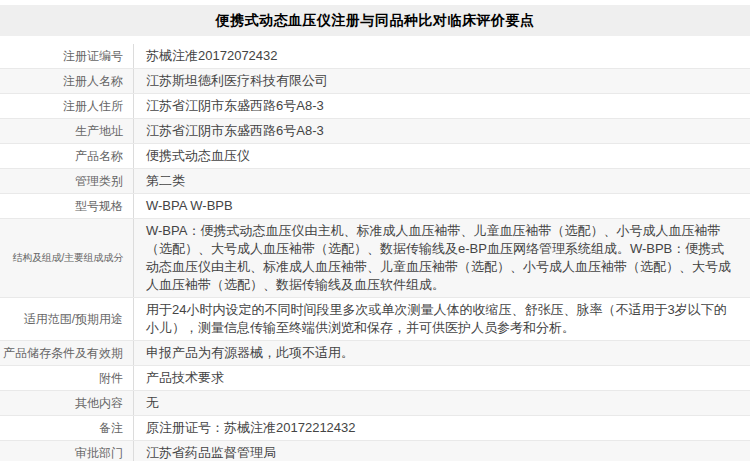  What do you see at coordinates (66, 428) in the screenshot?
I see `row-label: 备注` at bounding box center [66, 428].